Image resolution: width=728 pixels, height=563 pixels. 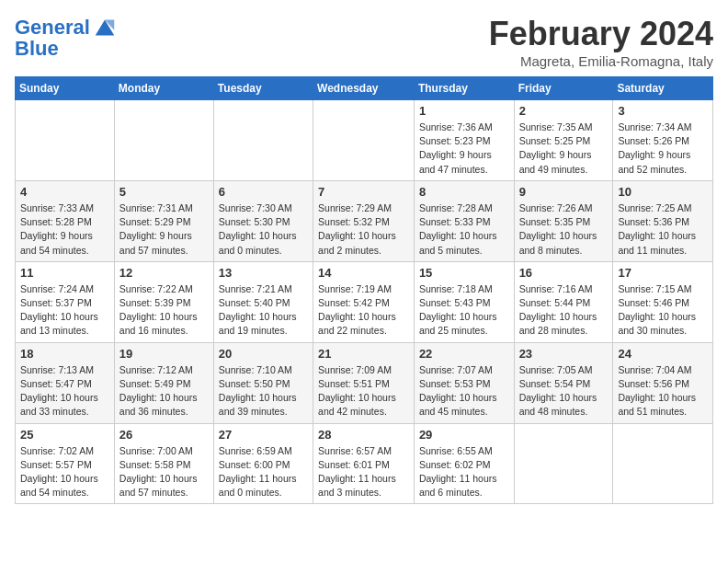 I want to click on day-number: 21, so click(x=364, y=353).